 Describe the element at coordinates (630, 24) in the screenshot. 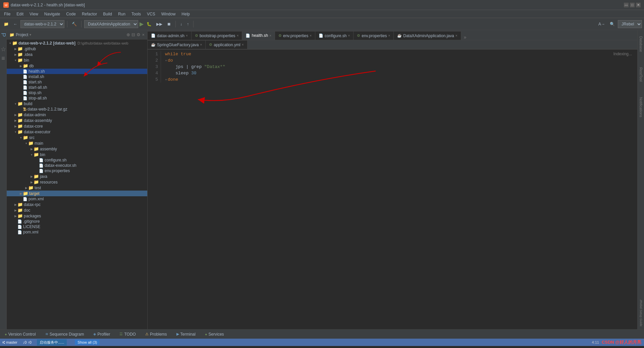

I see `jrebel-dropdown: JRebel` at that location.